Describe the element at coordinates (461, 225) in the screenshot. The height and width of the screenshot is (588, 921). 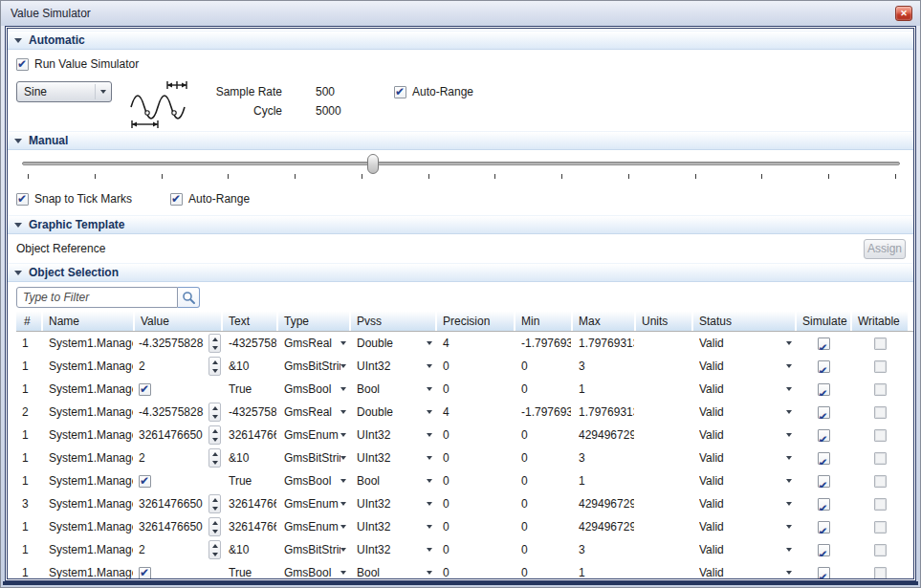
I see `section-header-graphic-template: Graphic Template` at that location.